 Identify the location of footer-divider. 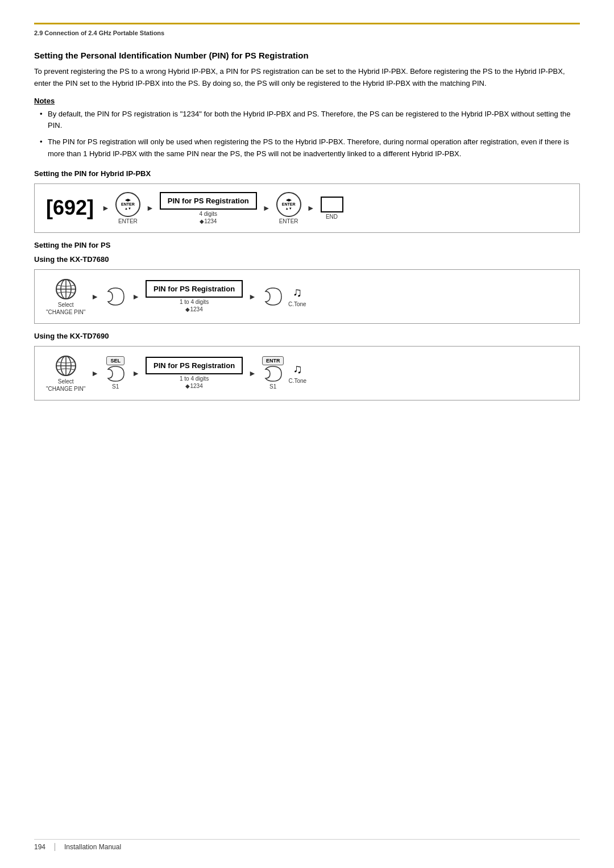
(55, 847).